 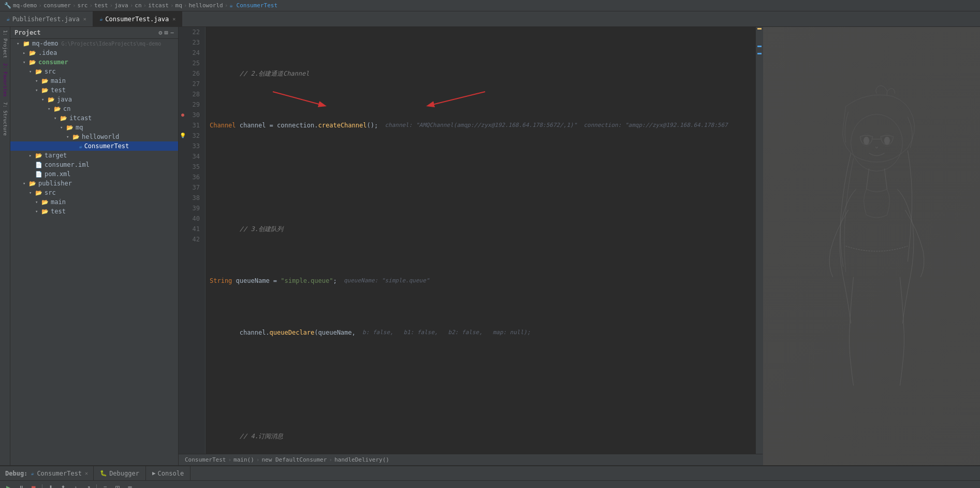 What do you see at coordinates (94, 137) in the screenshot?
I see `tree-item-helloworld: ▾ 📂 helloworld` at bounding box center [94, 137].